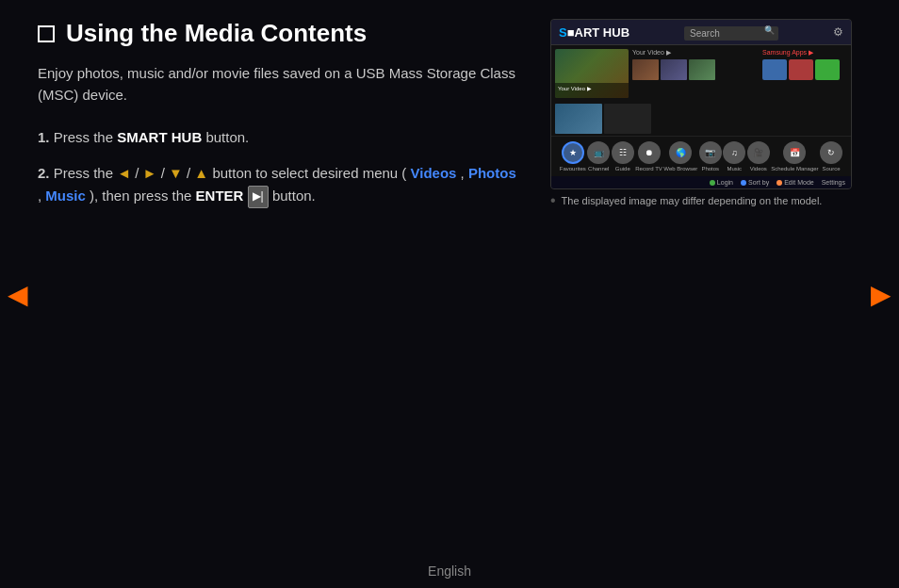 The height and width of the screenshot is (588, 899). What do you see at coordinates (623, 153) in the screenshot?
I see `sh-guide-icon: ☷` at bounding box center [623, 153].